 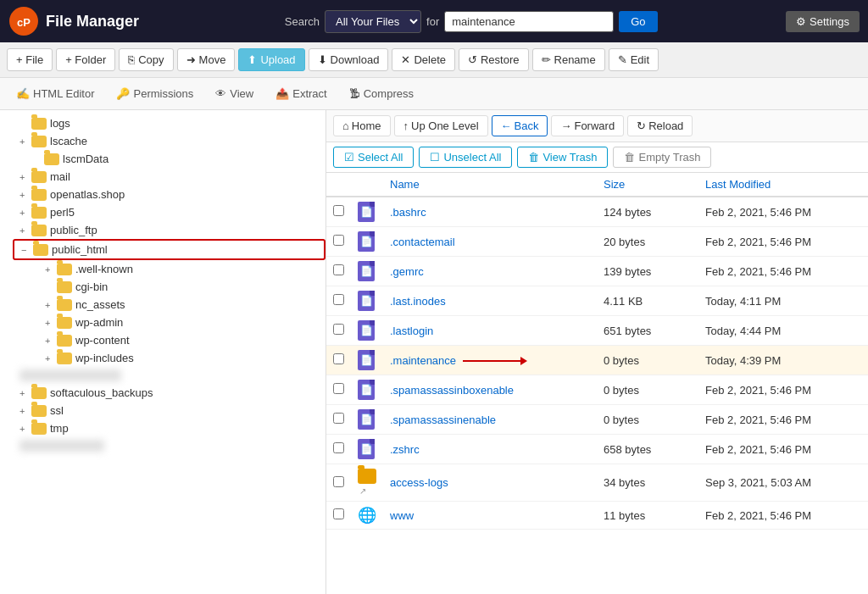 What do you see at coordinates (170, 410) in the screenshot?
I see `tree-item-ssl: + ssl` at bounding box center [170, 410].